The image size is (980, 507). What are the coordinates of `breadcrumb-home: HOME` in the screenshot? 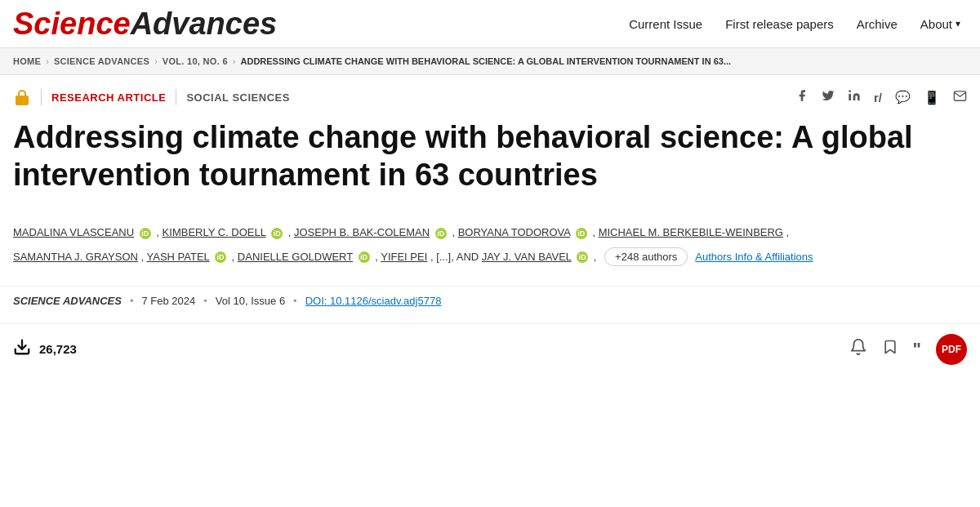 It's located at (27, 61).